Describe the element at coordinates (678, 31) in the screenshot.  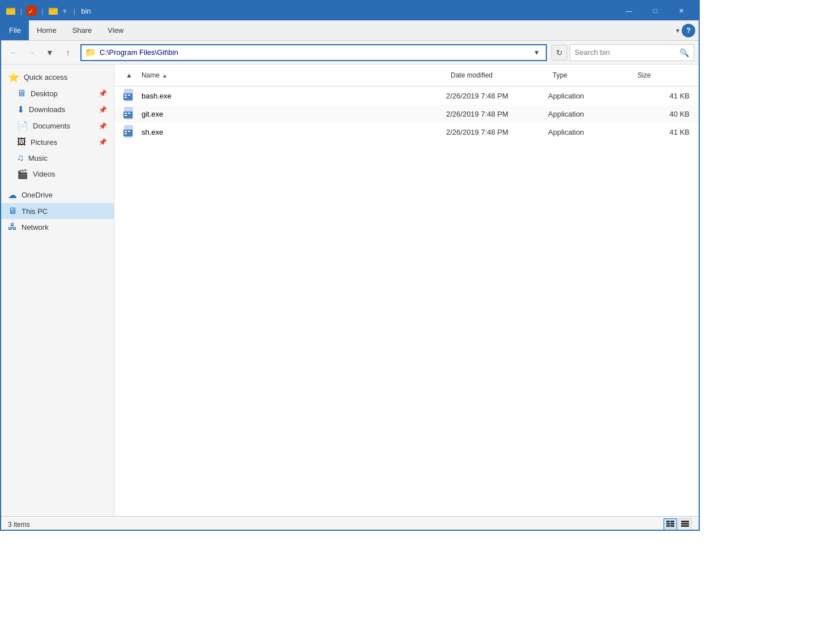
I see `menu-chevron-icon: ▾` at that location.